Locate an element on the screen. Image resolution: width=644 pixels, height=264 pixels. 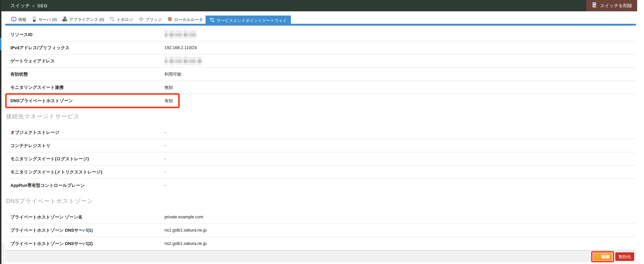
tab-label: サービスエンドポイントゲートウェイ is located at coordinates (252, 20).